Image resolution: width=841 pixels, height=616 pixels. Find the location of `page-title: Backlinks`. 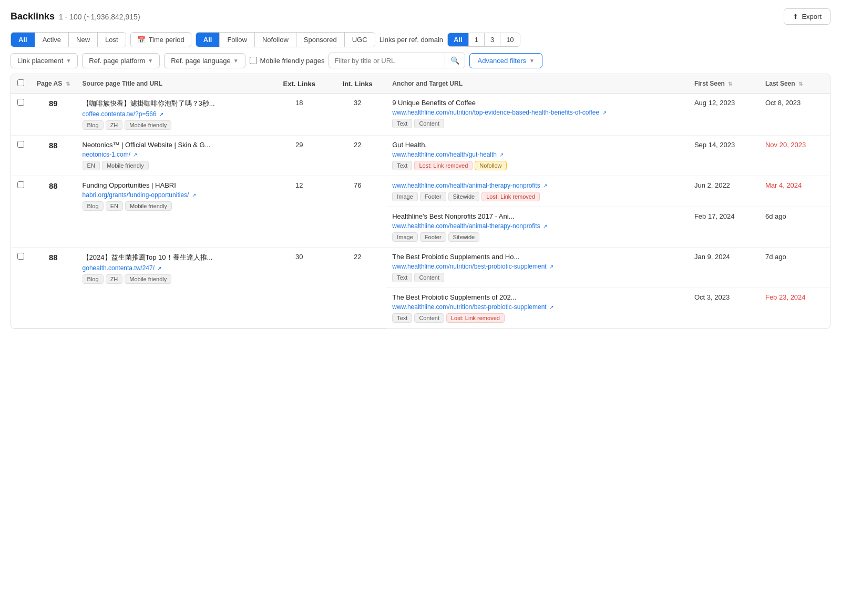

page-title: Backlinks is located at coordinates (33, 17).